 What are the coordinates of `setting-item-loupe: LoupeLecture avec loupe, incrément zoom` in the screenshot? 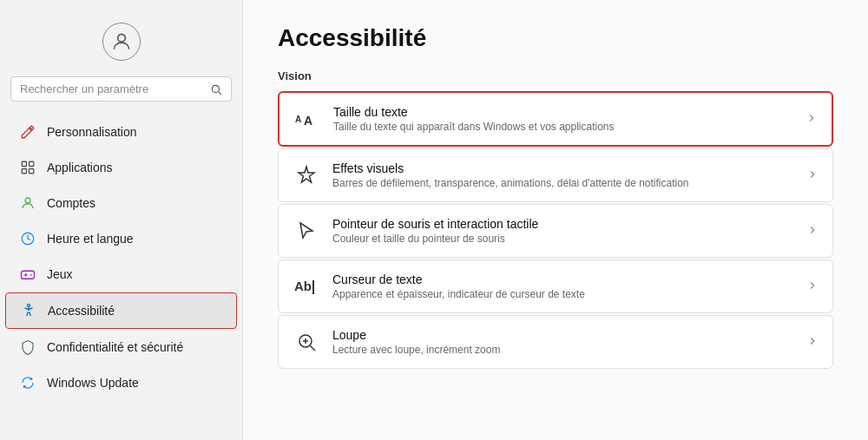 It's located at (556, 342).